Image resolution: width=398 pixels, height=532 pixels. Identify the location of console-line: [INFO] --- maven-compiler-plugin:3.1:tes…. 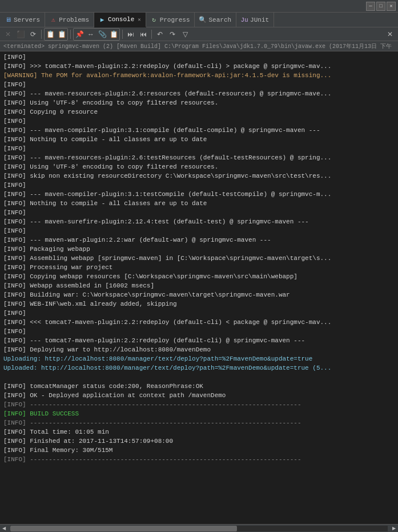
(199, 194).